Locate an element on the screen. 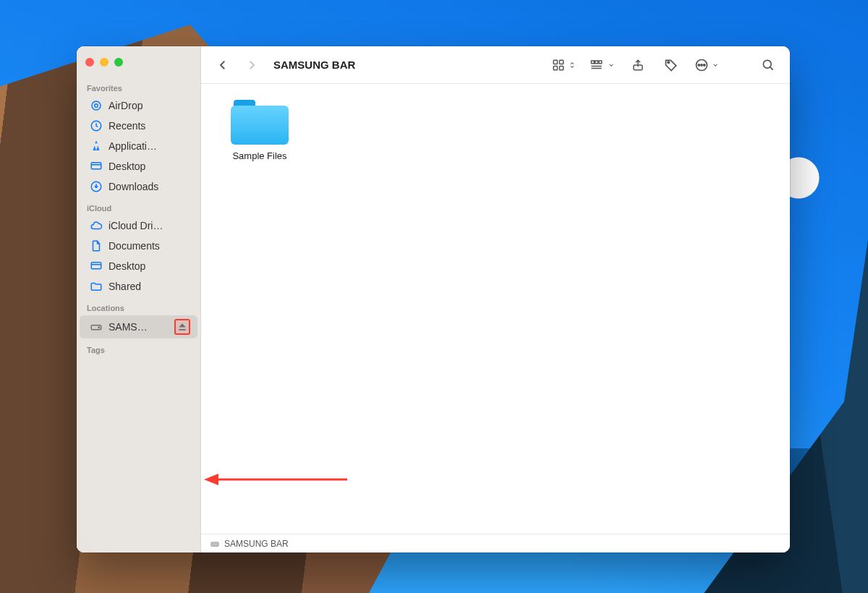 The image size is (868, 593). sidebar-item-label: iCloud Dri… is located at coordinates (149, 226).